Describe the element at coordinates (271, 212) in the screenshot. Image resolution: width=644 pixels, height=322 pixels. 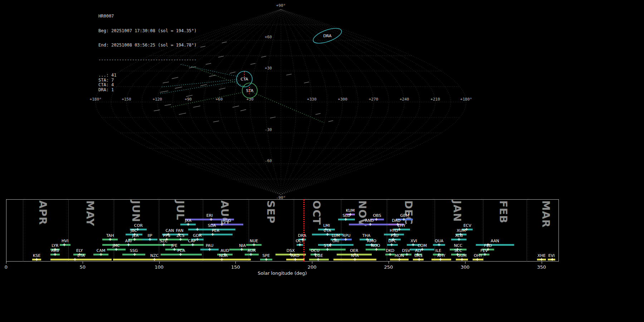
I see `month-label-SEP: SEP` at that location.